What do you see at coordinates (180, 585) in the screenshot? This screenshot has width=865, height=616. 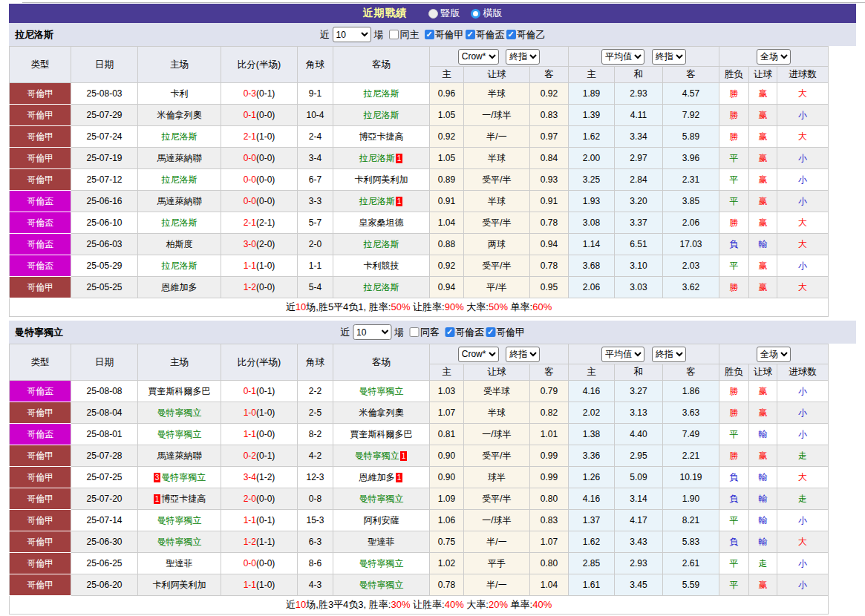 I see `home-team: 卡利阿美利加` at bounding box center [180, 585].